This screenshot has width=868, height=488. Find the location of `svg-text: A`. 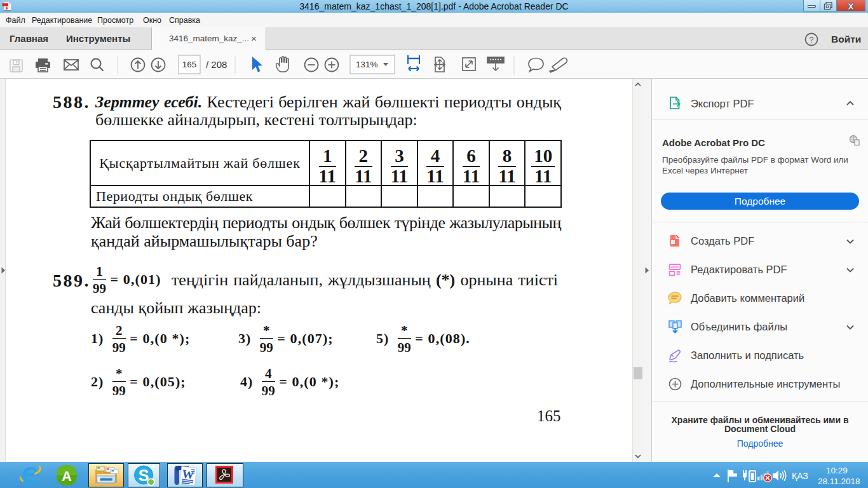

svg-text: A is located at coordinates (67, 477).